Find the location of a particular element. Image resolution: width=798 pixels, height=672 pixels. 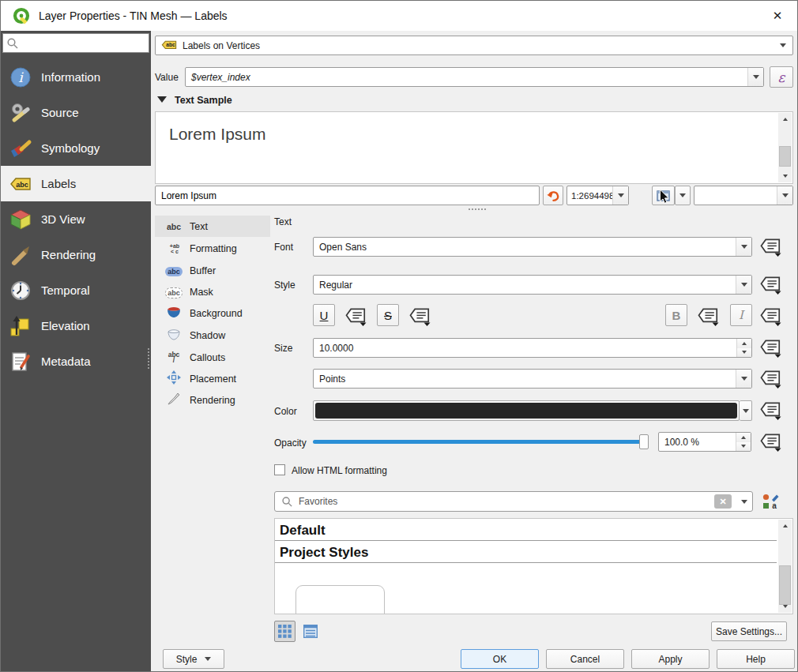

rendering-brush-icon is located at coordinates (174, 399).